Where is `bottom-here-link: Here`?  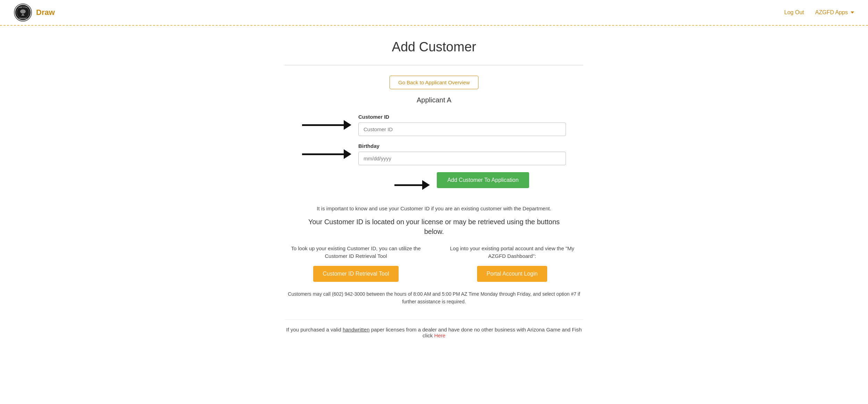
bottom-here-link: Here is located at coordinates (440, 335).